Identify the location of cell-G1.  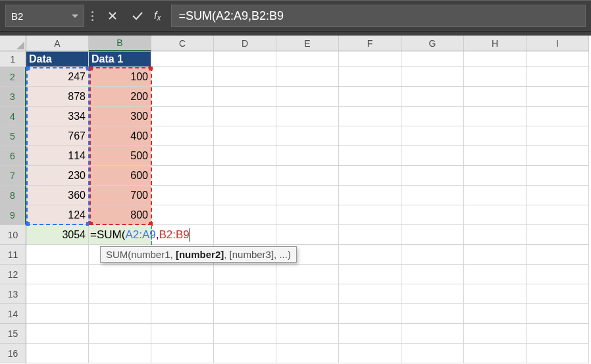
(433, 59).